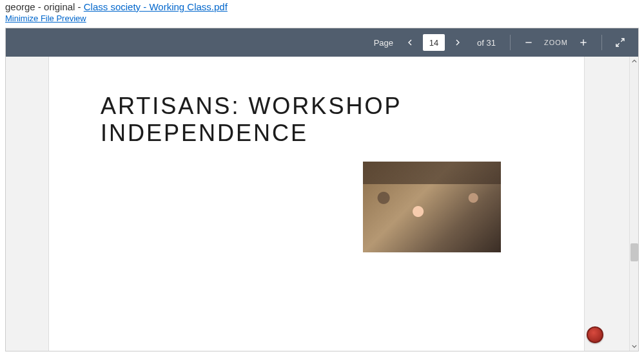 This screenshot has width=644, height=356. What do you see at coordinates (44, 6) in the screenshot?
I see `header-prefix: george - original -` at bounding box center [44, 6].